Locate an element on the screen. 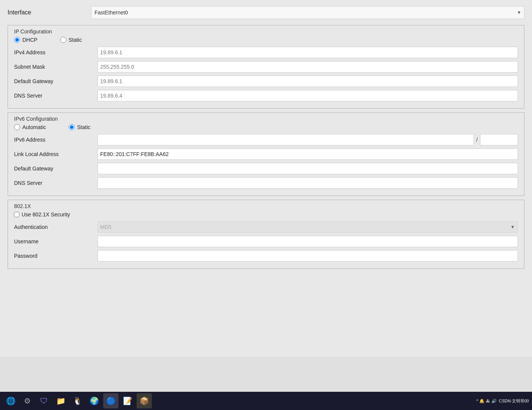 This screenshot has height=410, width=532. ipv6-prefix-input is located at coordinates (499, 140).